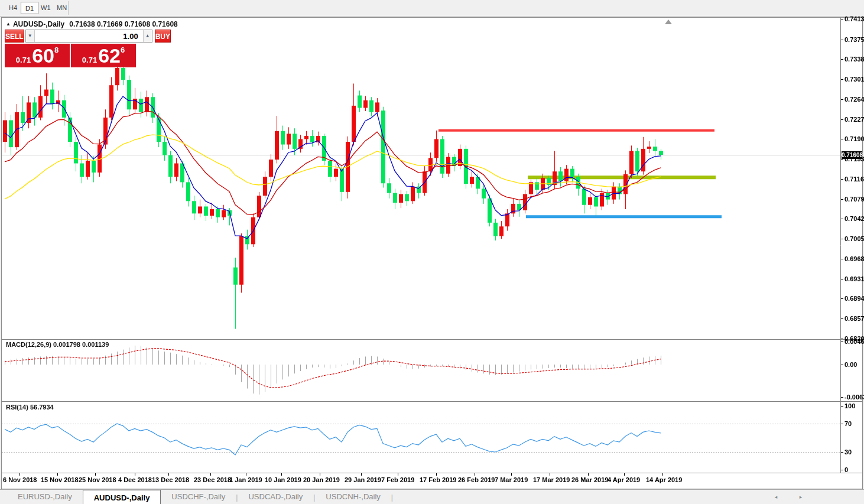 This screenshot has width=864, height=504. I want to click on macd-axis-label: 0.00, so click(851, 365).